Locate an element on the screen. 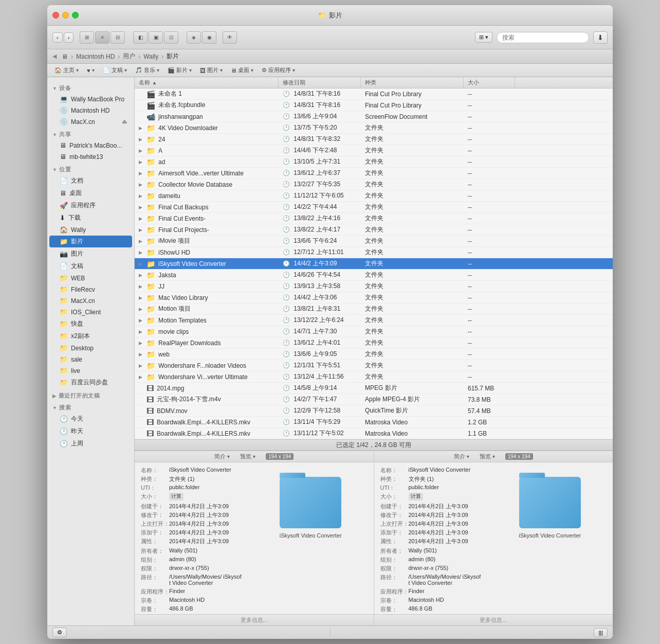 The width and height of the screenshot is (660, 644). fav-applications: ⚙ 应用程序 ▾ is located at coordinates (279, 70).